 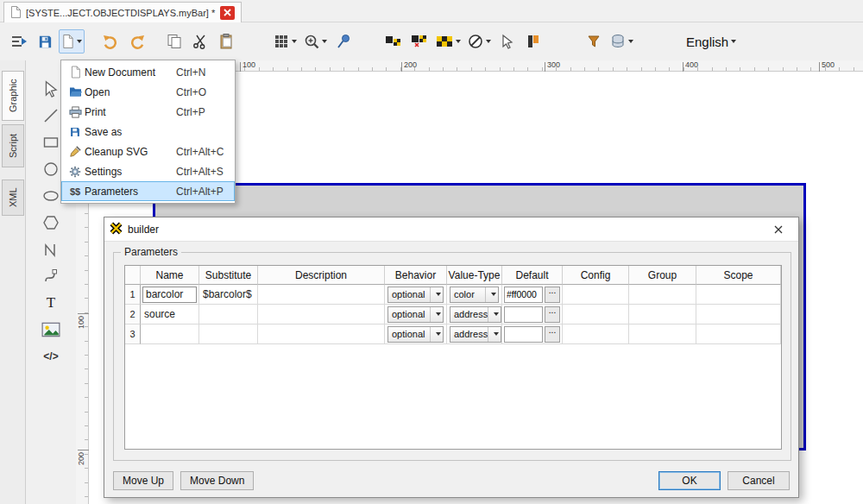 What do you see at coordinates (16, 13) in the screenshot?
I see `document-icon` at bounding box center [16, 13].